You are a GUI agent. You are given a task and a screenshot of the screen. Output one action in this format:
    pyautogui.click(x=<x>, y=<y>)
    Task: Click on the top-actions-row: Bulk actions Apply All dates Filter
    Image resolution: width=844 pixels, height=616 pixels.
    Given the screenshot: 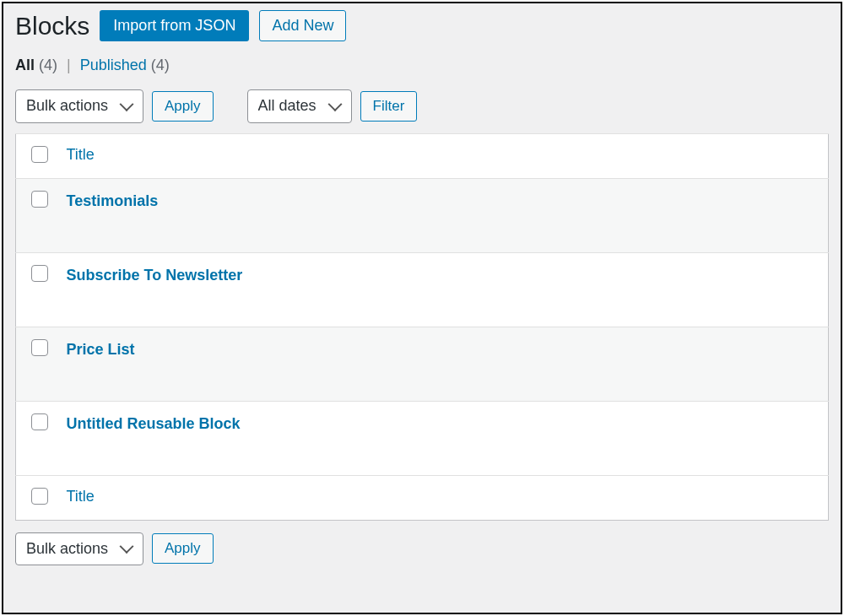 What is the action you would take?
    pyautogui.click(x=422, y=106)
    